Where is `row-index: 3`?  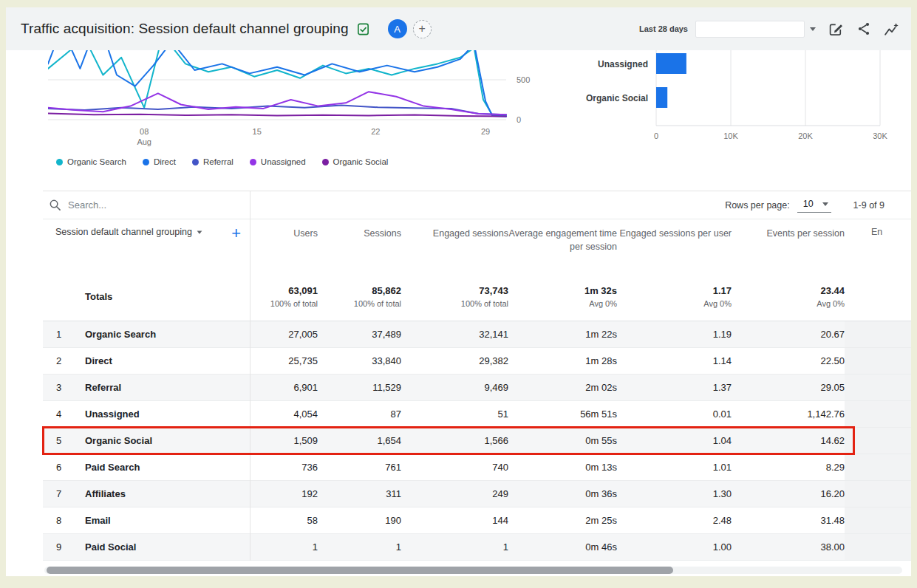
row-index: 3 is located at coordinates (65, 387).